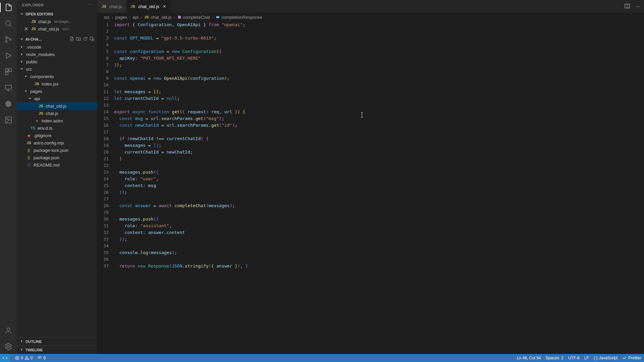 Image resolution: width=644 pixels, height=362 pixels. I want to click on tab-more-icon: ⋯, so click(638, 7).